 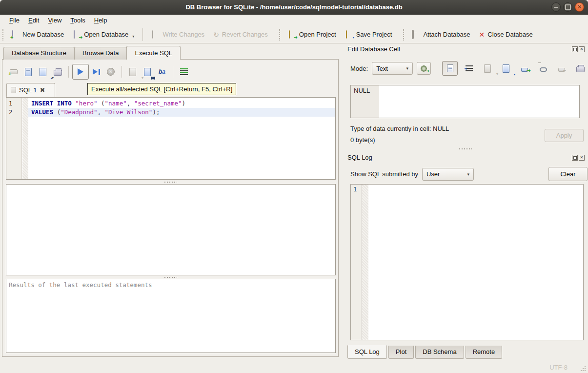 I want to click on sql-log-filter-label: Show SQL submitted by, so click(x=385, y=174).